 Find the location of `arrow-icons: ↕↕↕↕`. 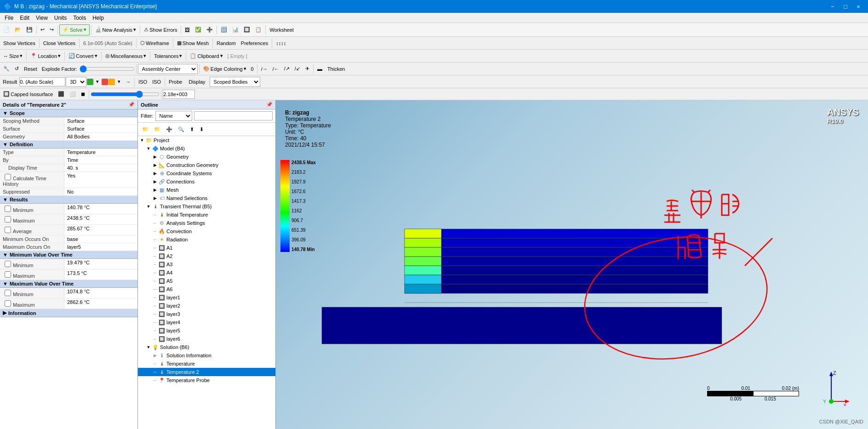

arrow-icons: ↕↕↕↕ is located at coordinates (281, 43).